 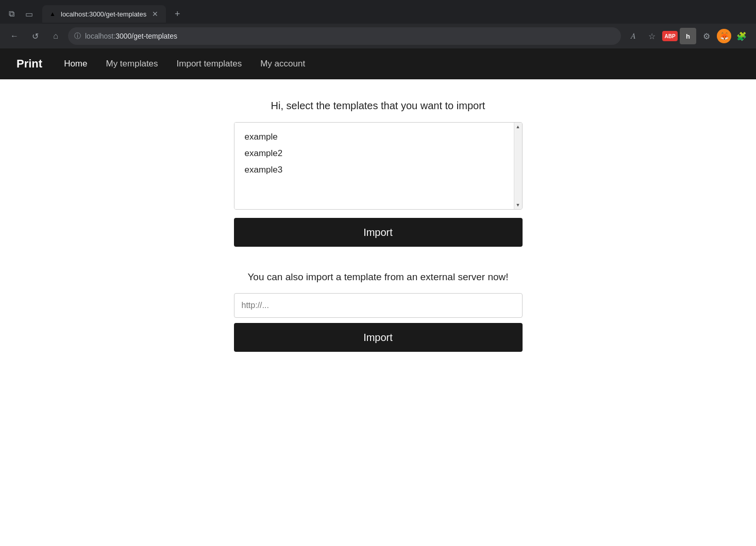 What do you see at coordinates (378, 337) in the screenshot?
I see `import-external-button: Import` at bounding box center [378, 337].